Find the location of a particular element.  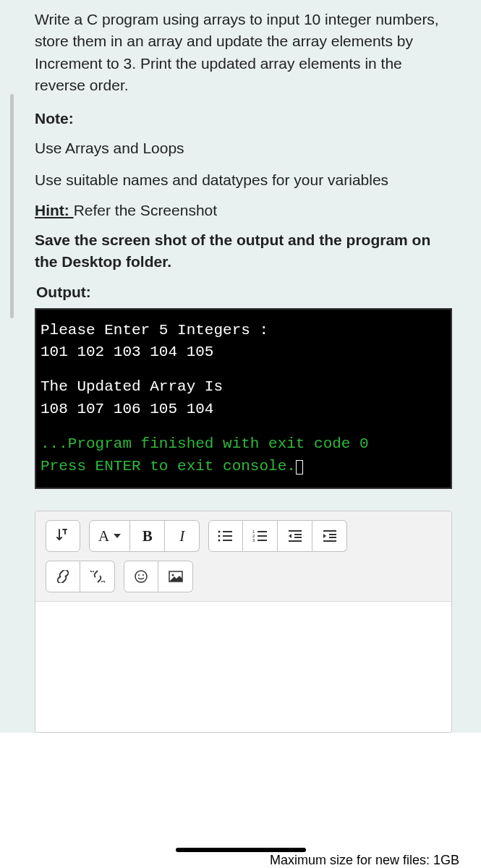

outdent-icon is located at coordinates (295, 536).